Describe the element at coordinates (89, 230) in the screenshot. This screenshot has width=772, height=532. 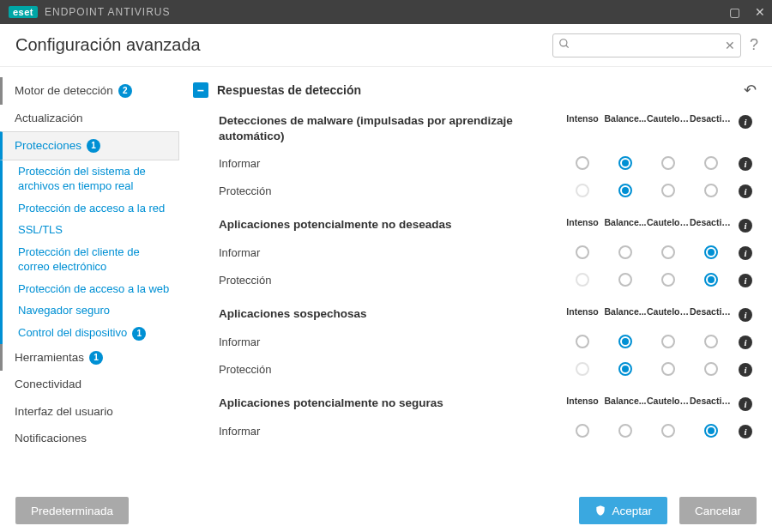
I see `sidebar-subitem: SSL/TLS` at that location.